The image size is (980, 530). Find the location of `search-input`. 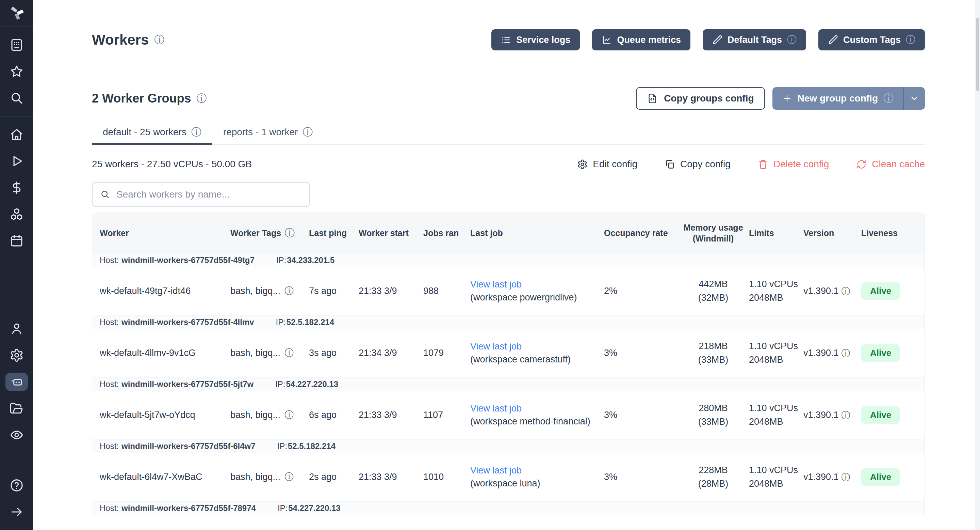

search-input is located at coordinates (209, 195).